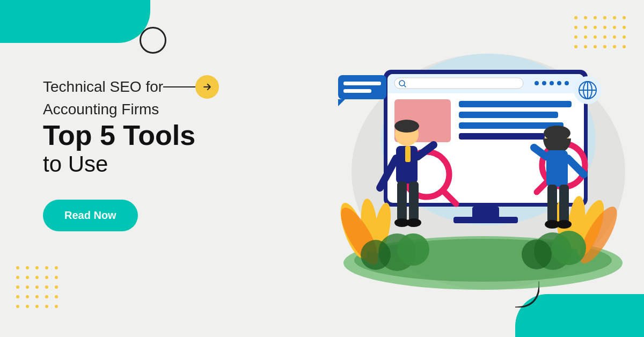 The image size is (644, 337). I want to click on arrow-decoration, so click(191, 87).